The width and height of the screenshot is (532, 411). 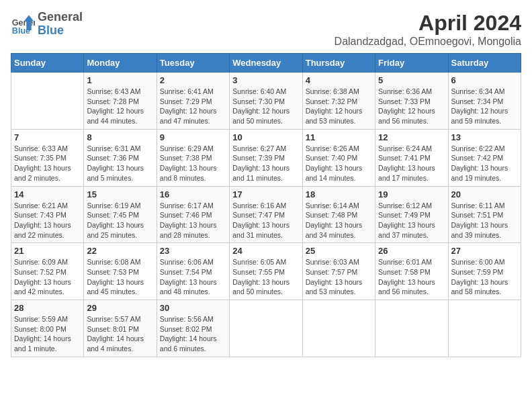 I want to click on weekday-thursday: Thursday, so click(x=339, y=63).